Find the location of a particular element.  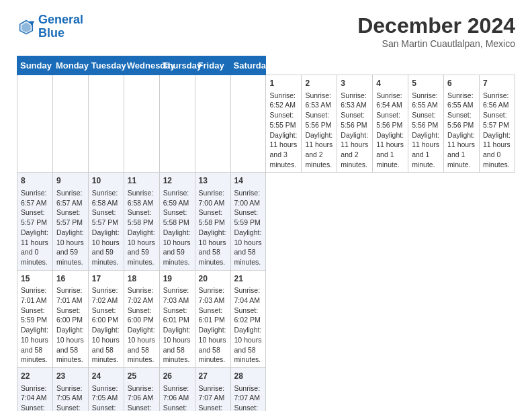

day-number: 12 is located at coordinates (177, 181).